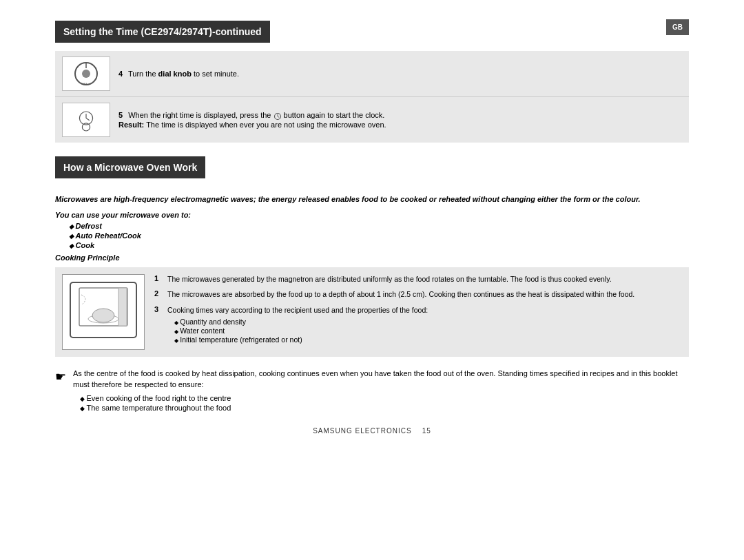  What do you see at coordinates (130, 167) in the screenshot?
I see `section-title-microwave: How a Microwave Oven Work` at bounding box center [130, 167].